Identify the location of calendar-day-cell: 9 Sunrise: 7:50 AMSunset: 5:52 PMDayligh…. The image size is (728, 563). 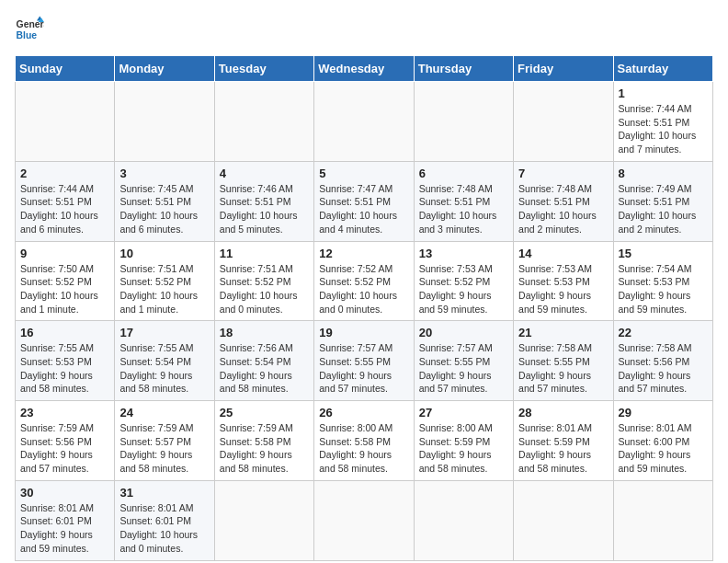
(65, 282).